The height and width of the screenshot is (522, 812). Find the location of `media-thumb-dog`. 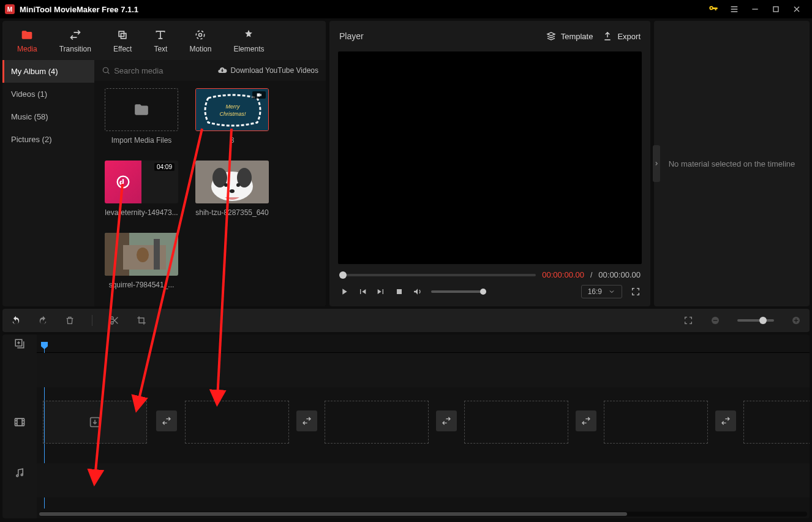

media-thumb-dog is located at coordinates (232, 182).